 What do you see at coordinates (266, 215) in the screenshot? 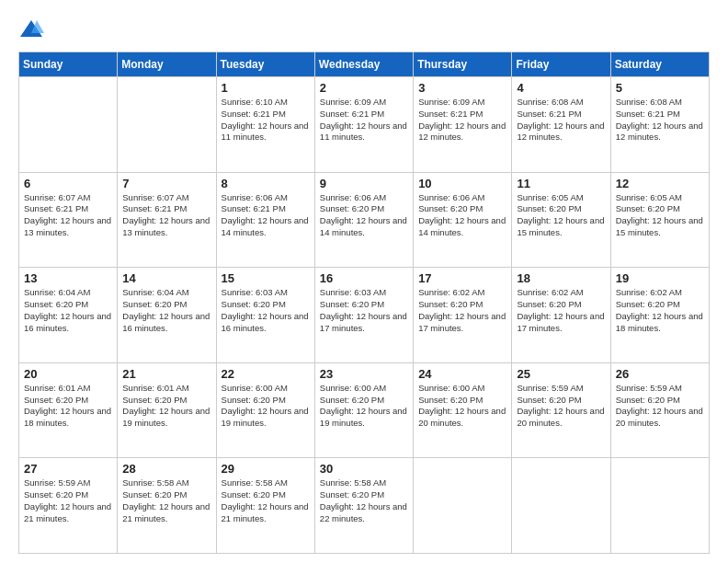
I see `day-info: Sunrise: 6:06 AM Sunset: 6:21 PM Dayligh…` at bounding box center [266, 215].